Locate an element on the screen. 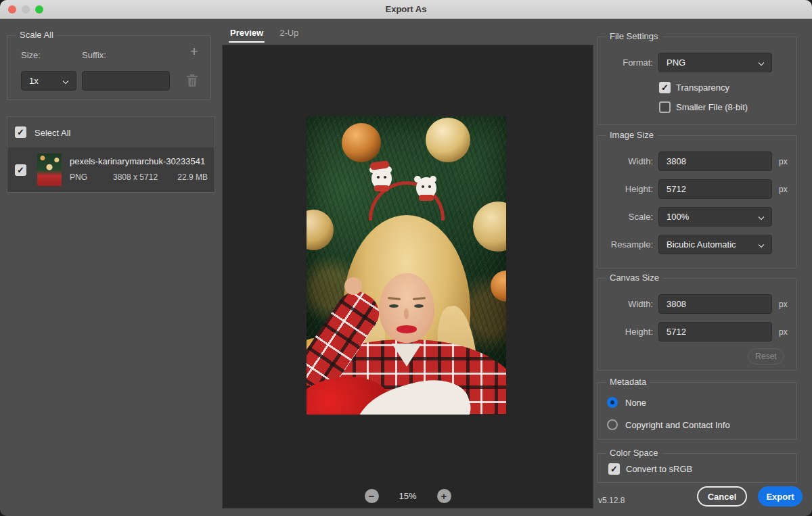 The image size is (812, 516). select-all-checkbox: ✓ is located at coordinates (20, 133).